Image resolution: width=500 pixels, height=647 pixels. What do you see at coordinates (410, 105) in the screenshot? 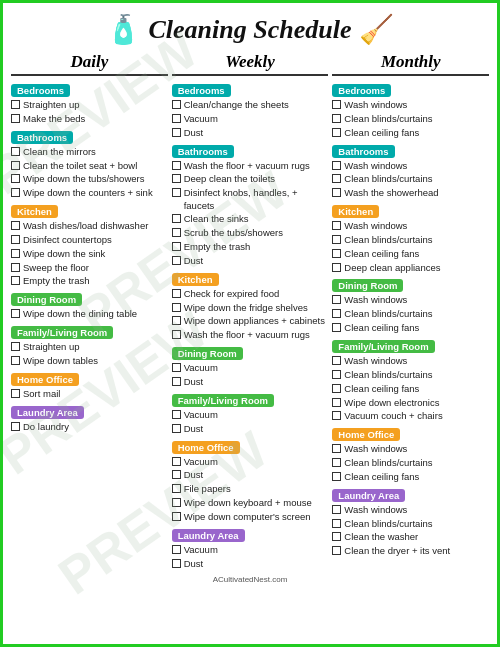
I see `list-item: Wash windows` at bounding box center [410, 105].